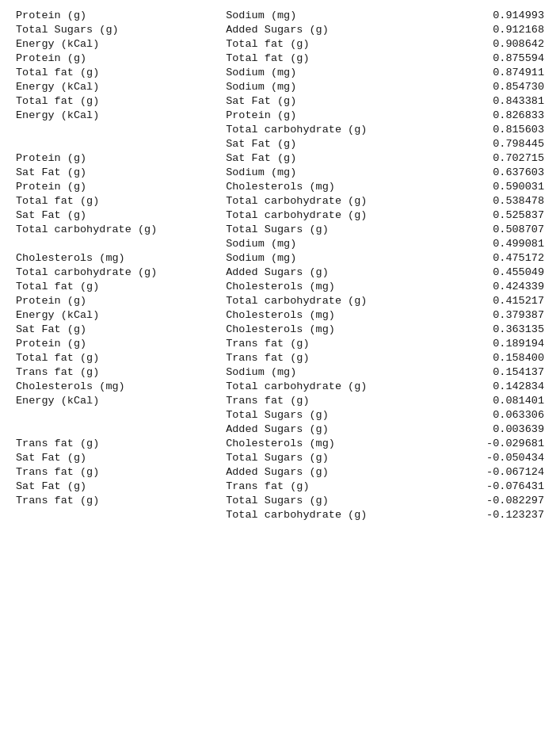 The image size is (560, 734). Describe the element at coordinates (499, 500) in the screenshot. I see `col3-cell: -0.082297` at that location.